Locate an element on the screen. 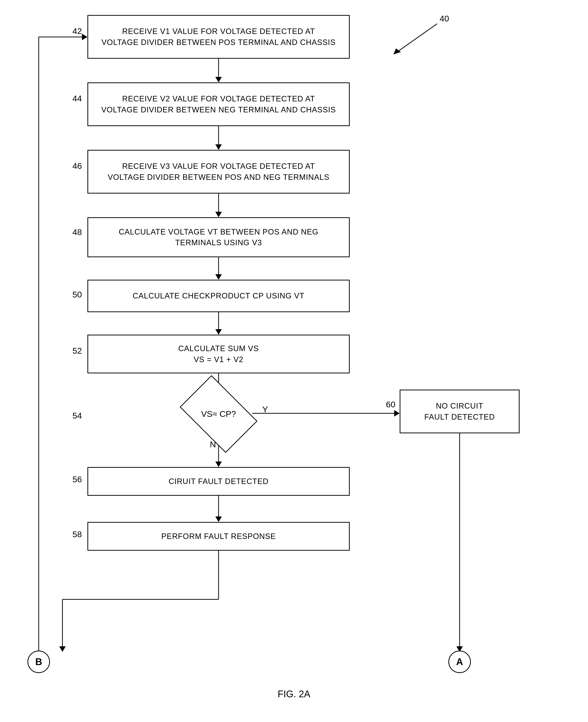 This screenshot has height=722, width=588. diagram-label-40: 40 is located at coordinates (444, 19).